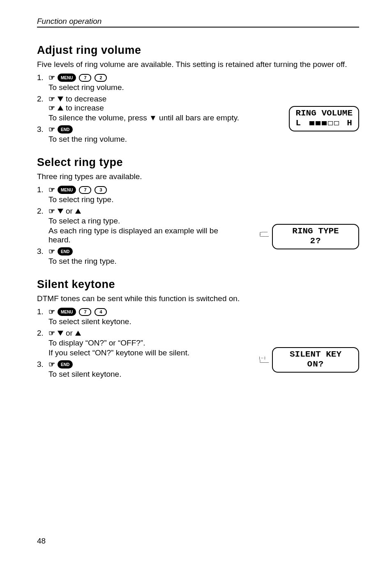 The image size is (392, 562). I want to click on key-4-icon: 4, so click(101, 312).